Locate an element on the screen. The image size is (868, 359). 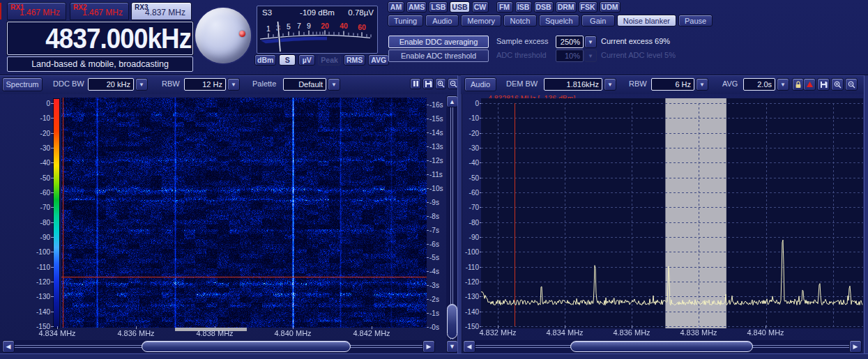
avg-dropdown-icon: ▼ is located at coordinates (783, 84).